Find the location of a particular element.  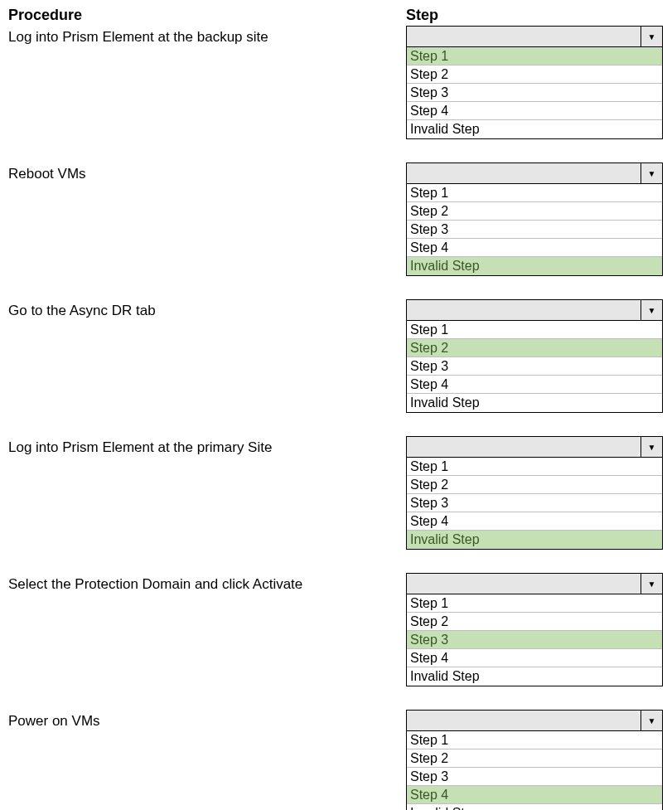

procedure-label: Select the Protection Domain and click A… is located at coordinates (207, 583).